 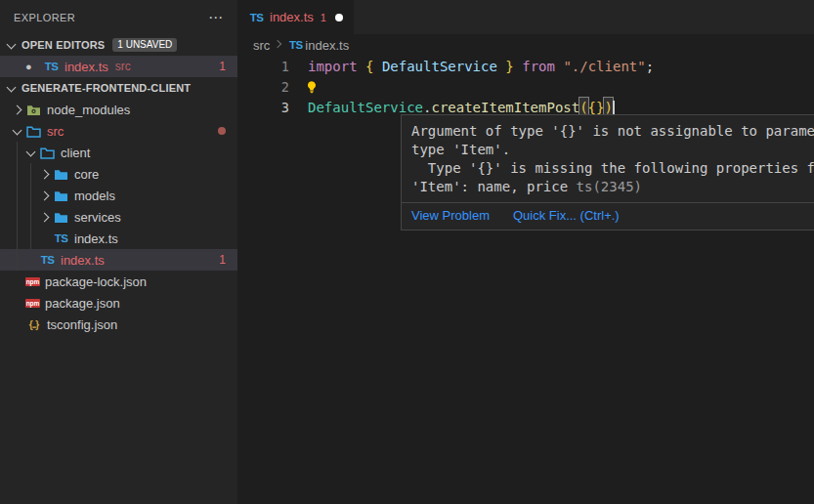 What do you see at coordinates (119, 281) in the screenshot?
I see `tree-item-package-lock-json: npmpackage-lock.json` at bounding box center [119, 281].